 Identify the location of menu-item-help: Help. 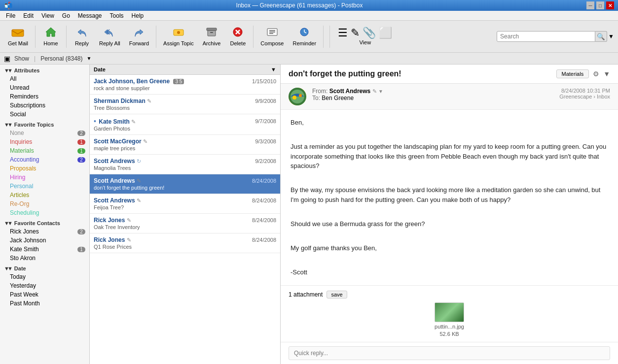
(138, 16).